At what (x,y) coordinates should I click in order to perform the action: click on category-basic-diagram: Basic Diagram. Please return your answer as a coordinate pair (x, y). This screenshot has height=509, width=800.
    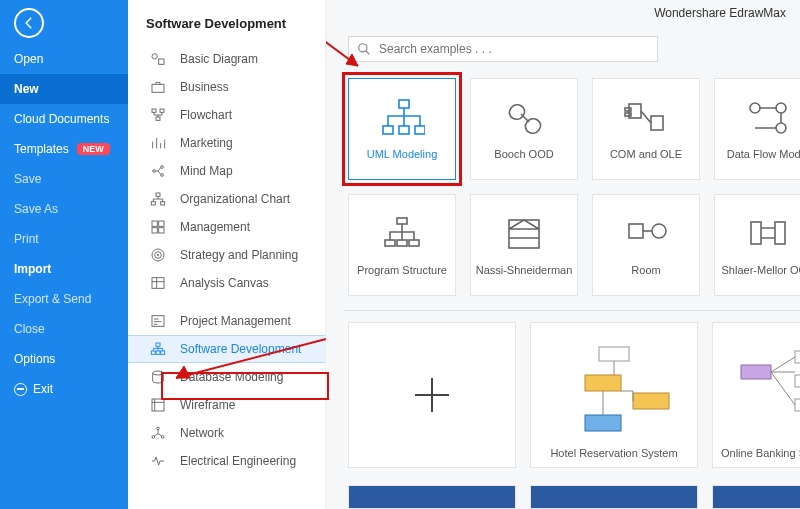
    Looking at the image, I should click on (226, 59).